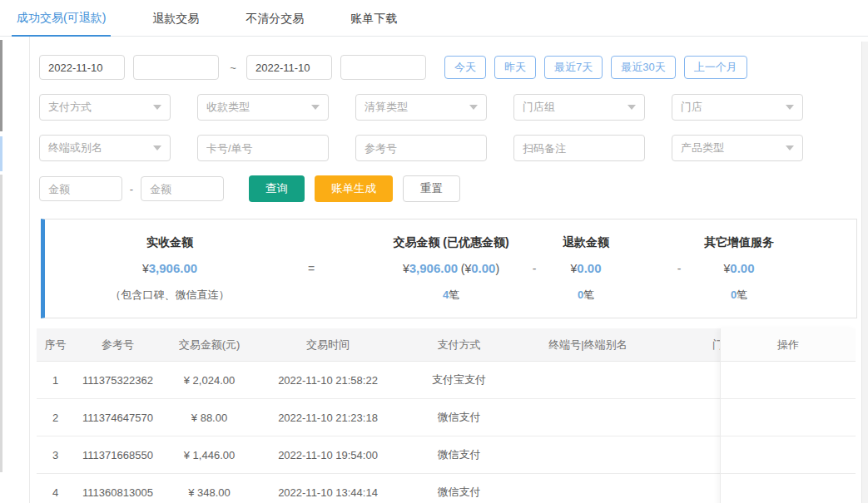 The width and height of the screenshot is (868, 503). I want to click on cell-payment-method: 支付宝支付, so click(459, 380).